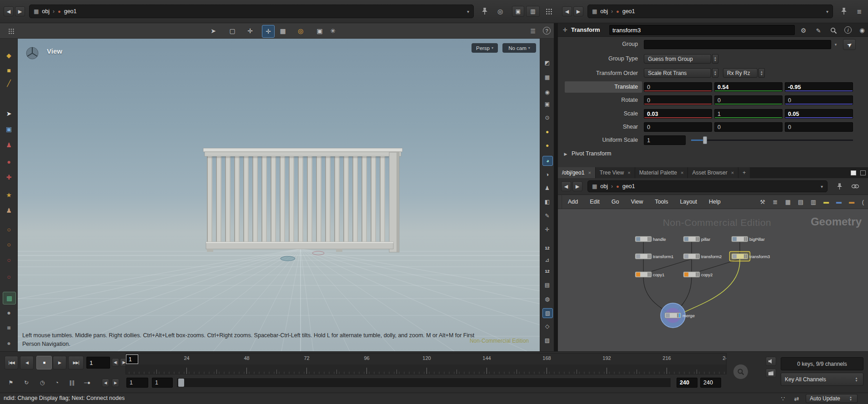 The width and height of the screenshot is (868, 404). I want to click on scale-x-field: 0.03, so click(678, 114).